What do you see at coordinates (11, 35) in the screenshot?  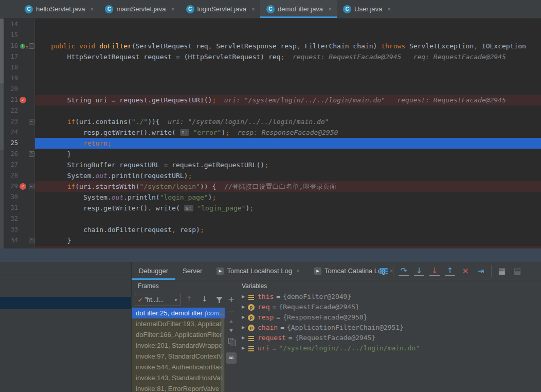 I see `line-number: 15` at bounding box center [11, 35].